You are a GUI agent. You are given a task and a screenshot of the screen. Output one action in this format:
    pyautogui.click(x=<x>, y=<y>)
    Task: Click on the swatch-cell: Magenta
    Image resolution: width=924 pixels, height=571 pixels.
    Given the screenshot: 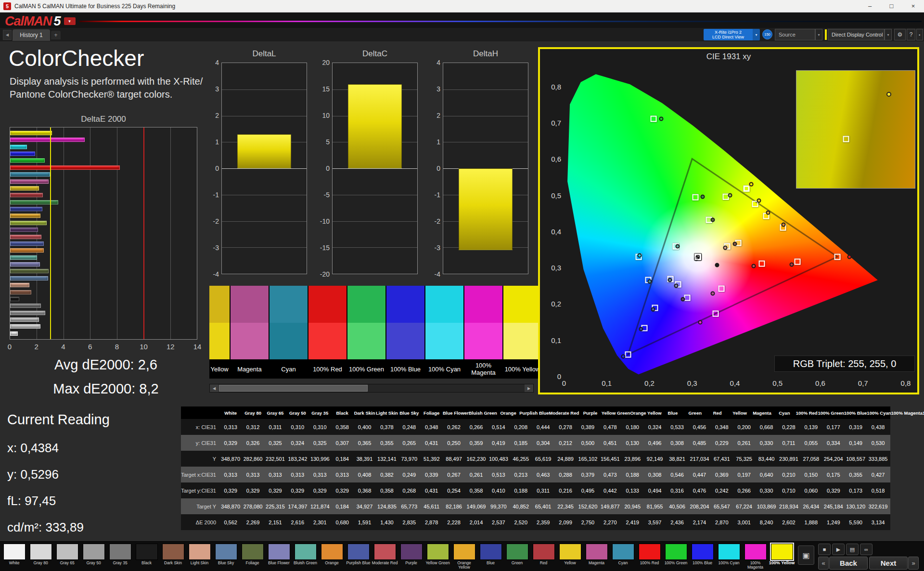 What is the action you would take?
    pyautogui.click(x=249, y=332)
    